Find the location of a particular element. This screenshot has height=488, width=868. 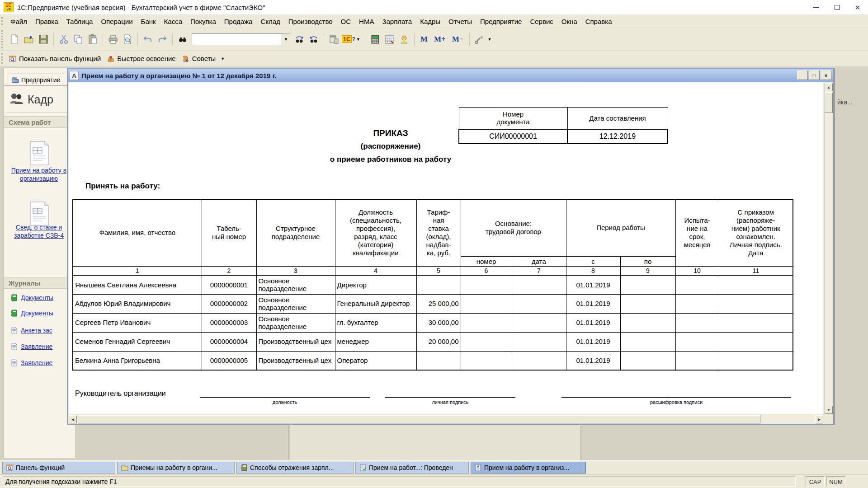

search-input is located at coordinates (237, 39).